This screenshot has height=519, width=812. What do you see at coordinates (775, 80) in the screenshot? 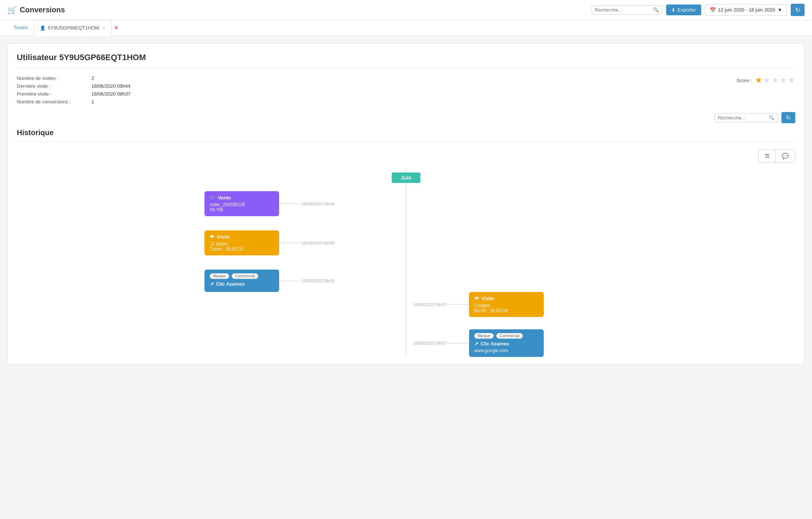
I see `star-3: ★` at bounding box center [775, 80].